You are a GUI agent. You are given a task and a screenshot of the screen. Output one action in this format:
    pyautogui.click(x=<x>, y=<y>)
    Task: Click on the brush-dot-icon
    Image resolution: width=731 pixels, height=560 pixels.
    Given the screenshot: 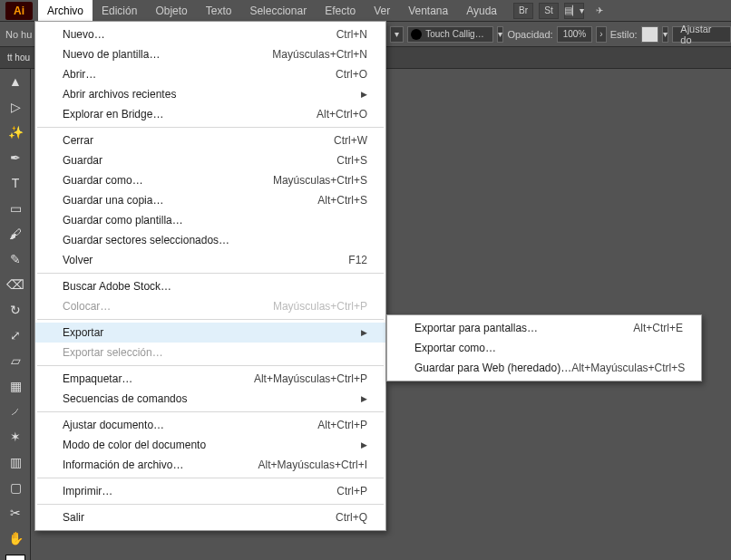 What is the action you would take?
    pyautogui.click(x=416, y=34)
    